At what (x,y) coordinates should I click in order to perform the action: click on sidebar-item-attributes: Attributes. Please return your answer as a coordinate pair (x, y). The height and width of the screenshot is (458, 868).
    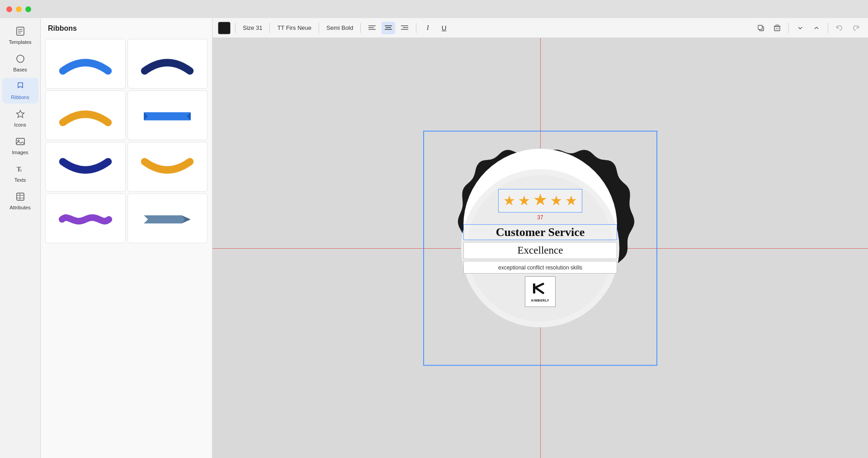
    Looking at the image, I should click on (20, 201).